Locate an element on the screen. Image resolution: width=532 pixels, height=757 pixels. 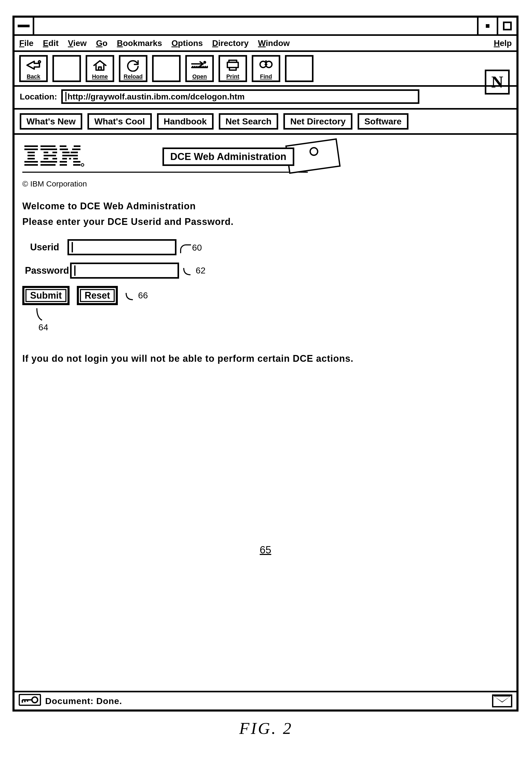
software-button: Software is located at coordinates (383, 121).